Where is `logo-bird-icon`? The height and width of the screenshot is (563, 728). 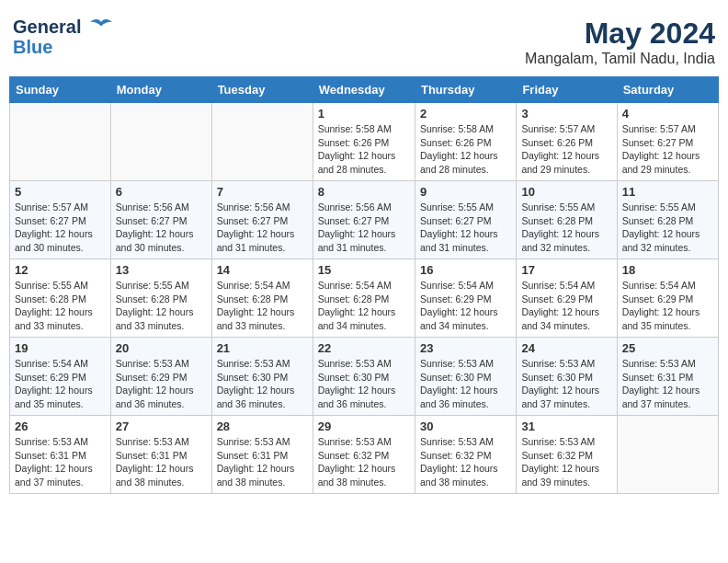 logo-bird-icon is located at coordinates (101, 29).